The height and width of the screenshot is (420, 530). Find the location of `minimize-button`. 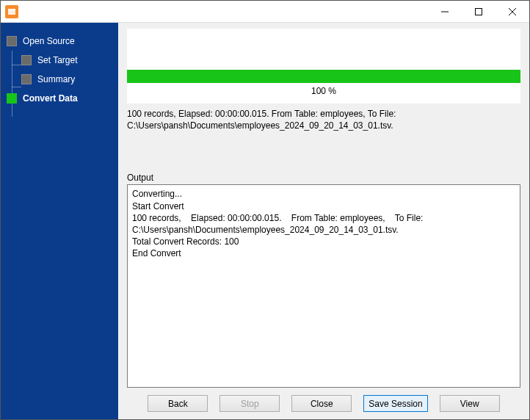

minimize-button is located at coordinates (445, 12).